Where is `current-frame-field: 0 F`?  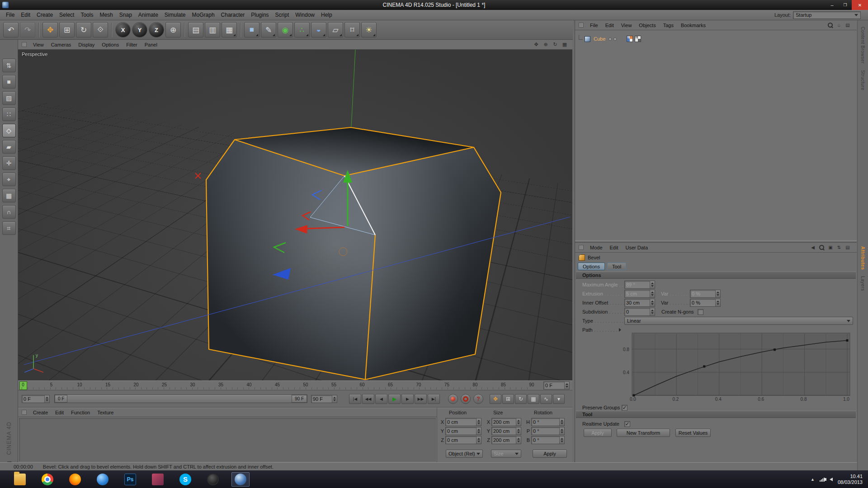
current-frame-field: 0 F is located at coordinates (557, 385).